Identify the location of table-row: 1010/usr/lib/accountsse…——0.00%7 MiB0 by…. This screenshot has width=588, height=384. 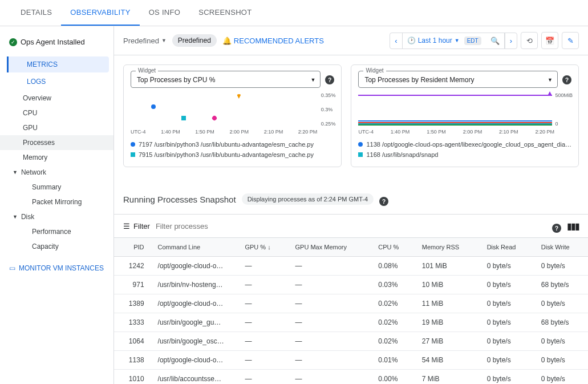
(351, 377).